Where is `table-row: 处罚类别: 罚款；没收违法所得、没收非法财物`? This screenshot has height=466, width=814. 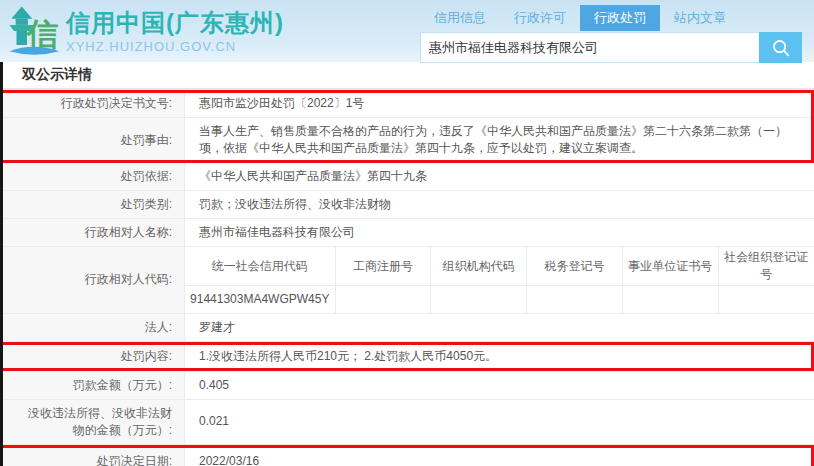 table-row: 处罚类别: 罚款；没收违法所得、没收非法财物 is located at coordinates (407, 205).